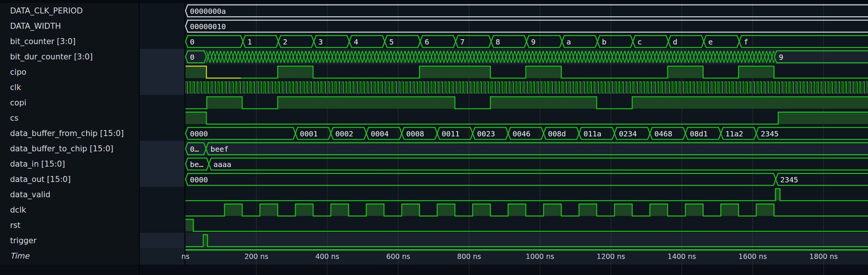 This screenshot has height=275, width=868. I want to click on svg-text: 011a, so click(593, 134).